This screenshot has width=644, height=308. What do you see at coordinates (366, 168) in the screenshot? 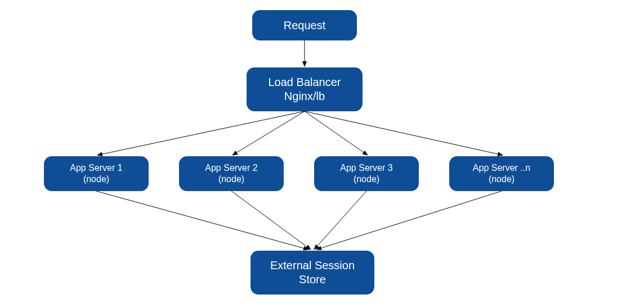
I see `node-app-server-3-label-1: App Server 3` at bounding box center [366, 168].